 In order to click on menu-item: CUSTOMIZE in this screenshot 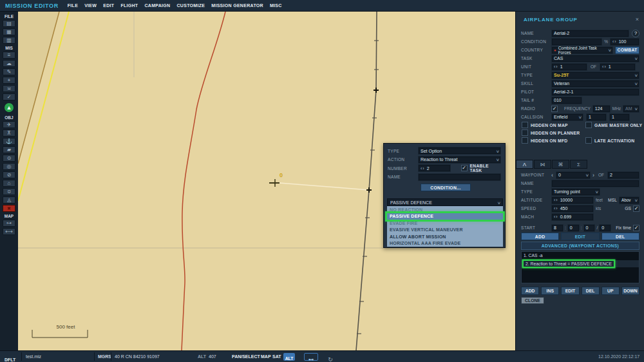, I will do `click(191, 5)`.